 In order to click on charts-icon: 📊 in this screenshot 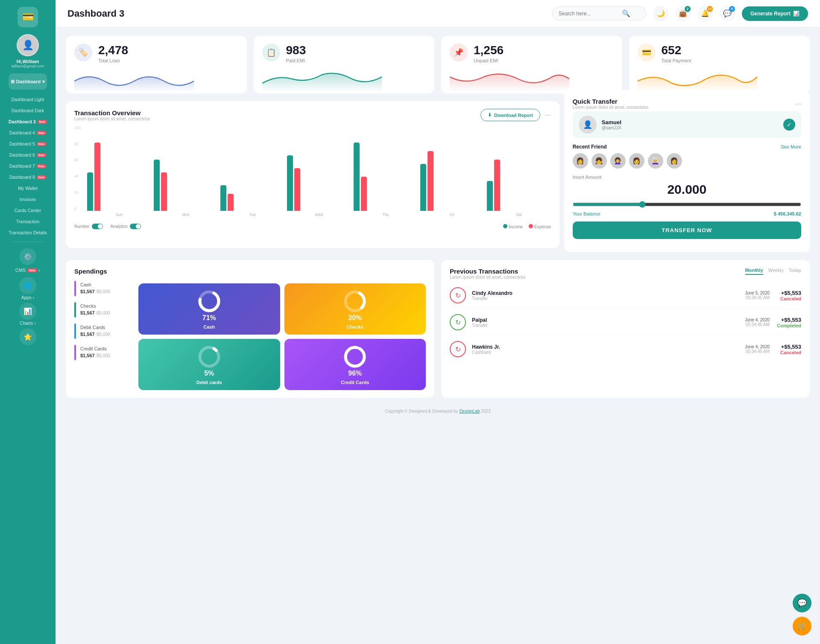, I will do `click(28, 311)`.